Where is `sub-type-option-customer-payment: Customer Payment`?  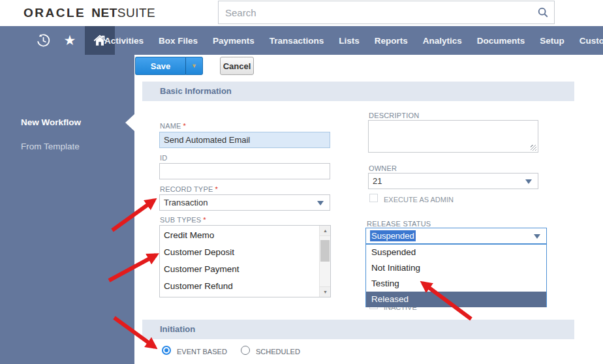
sub-type-option-customer-payment: Customer Payment is located at coordinates (245, 269).